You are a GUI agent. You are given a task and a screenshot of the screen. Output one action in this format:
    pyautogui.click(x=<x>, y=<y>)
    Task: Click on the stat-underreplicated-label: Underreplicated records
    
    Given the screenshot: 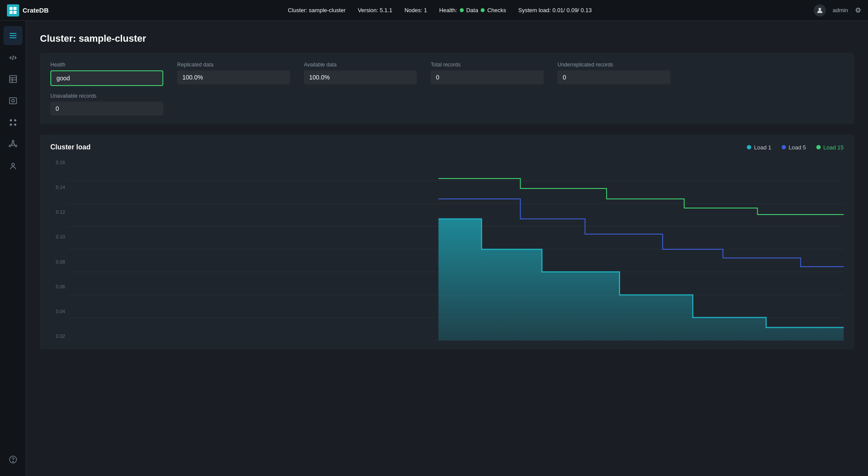 What is the action you would take?
    pyautogui.click(x=614, y=65)
    